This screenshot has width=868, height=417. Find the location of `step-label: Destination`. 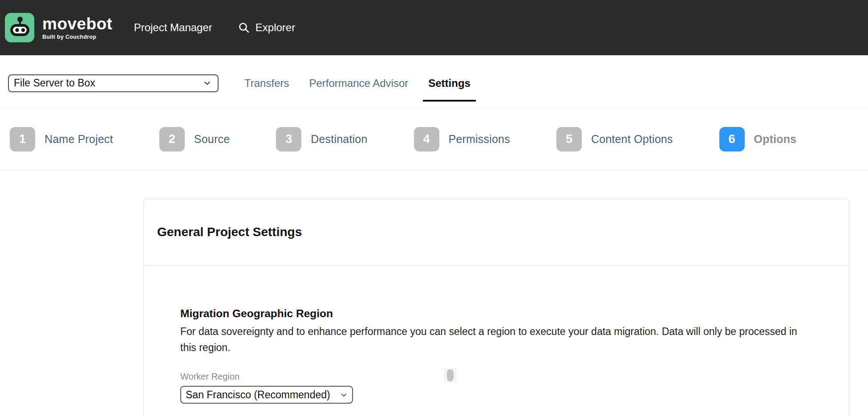

step-label: Destination is located at coordinates (339, 139).